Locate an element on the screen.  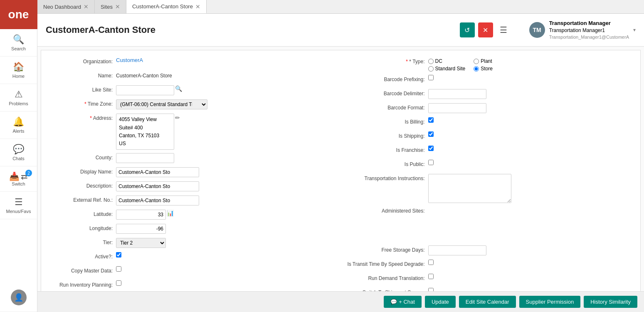
warning-icon: ⚠ is located at coordinates (19, 94).